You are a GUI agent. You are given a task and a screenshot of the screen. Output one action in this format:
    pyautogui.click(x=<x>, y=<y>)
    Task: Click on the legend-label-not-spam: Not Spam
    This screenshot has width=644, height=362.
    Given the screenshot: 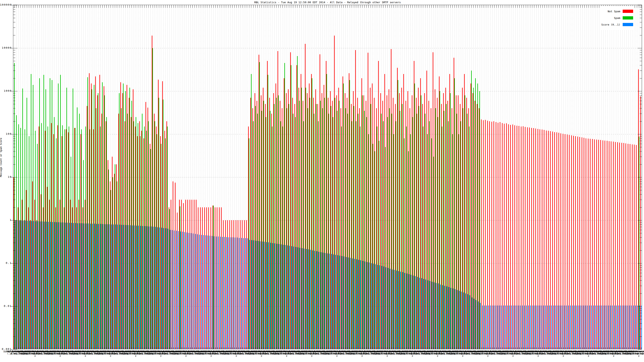 What is the action you would take?
    pyautogui.click(x=614, y=11)
    